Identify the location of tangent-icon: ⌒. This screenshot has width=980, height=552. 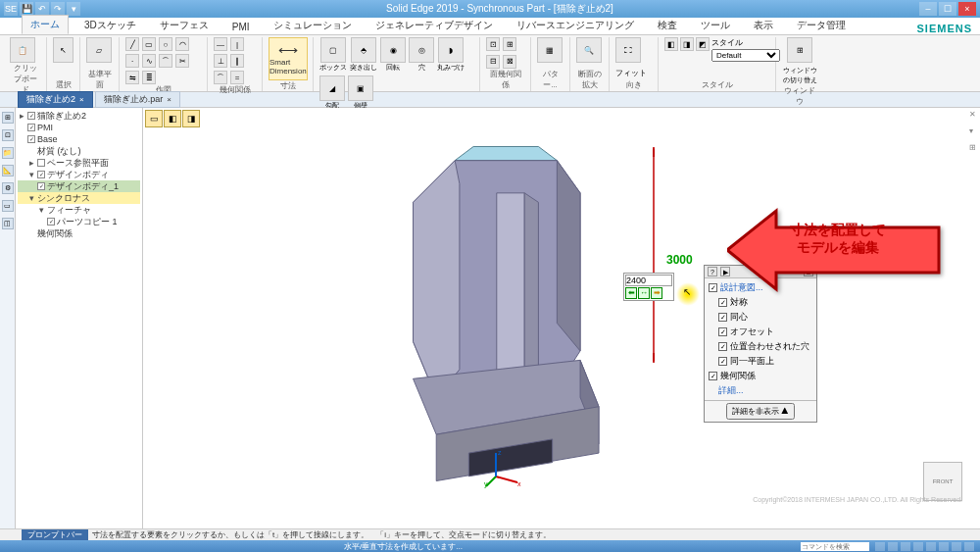
(220, 77).